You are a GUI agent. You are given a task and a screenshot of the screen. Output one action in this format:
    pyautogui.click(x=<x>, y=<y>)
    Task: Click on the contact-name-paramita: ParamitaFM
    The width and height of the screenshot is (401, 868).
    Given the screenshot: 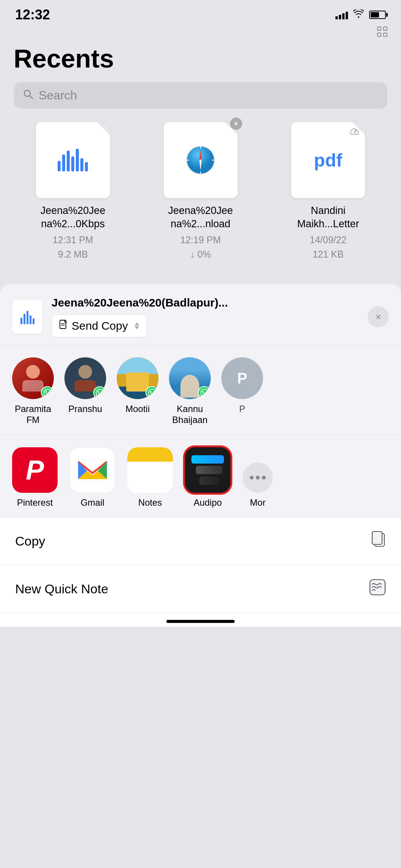 What is the action you would take?
    pyautogui.click(x=33, y=415)
    